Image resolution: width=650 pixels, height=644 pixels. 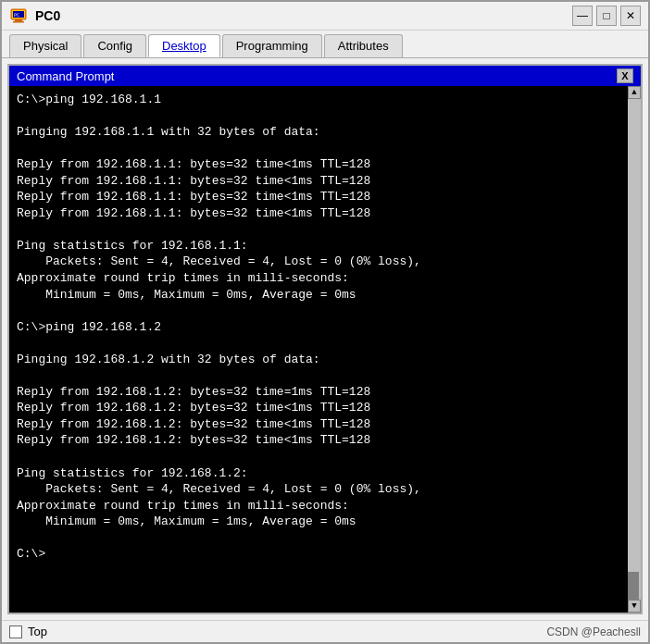 What do you see at coordinates (633, 586) in the screenshot?
I see `scroll-thumb` at bounding box center [633, 586].